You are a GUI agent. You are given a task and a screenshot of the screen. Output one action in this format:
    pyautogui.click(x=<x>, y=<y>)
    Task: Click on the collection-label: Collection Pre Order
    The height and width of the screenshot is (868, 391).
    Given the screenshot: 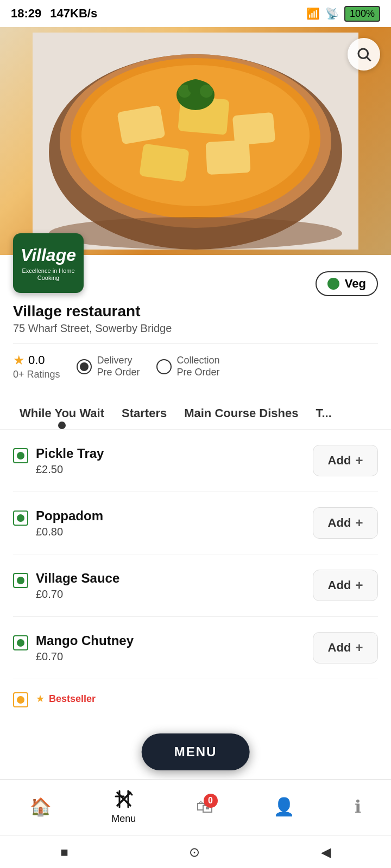 What is the action you would take?
    pyautogui.click(x=199, y=367)
    